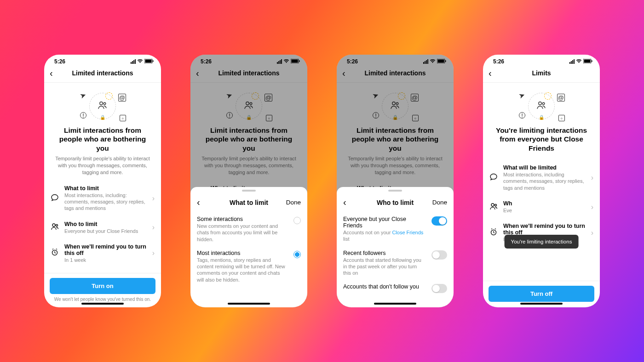 The width and height of the screenshot is (644, 362). What do you see at coordinates (541, 121) in the screenshot?
I see `hero-area: ➤ @ ! ◦ 🔒 You're limiting interactions f…` at bounding box center [541, 121].